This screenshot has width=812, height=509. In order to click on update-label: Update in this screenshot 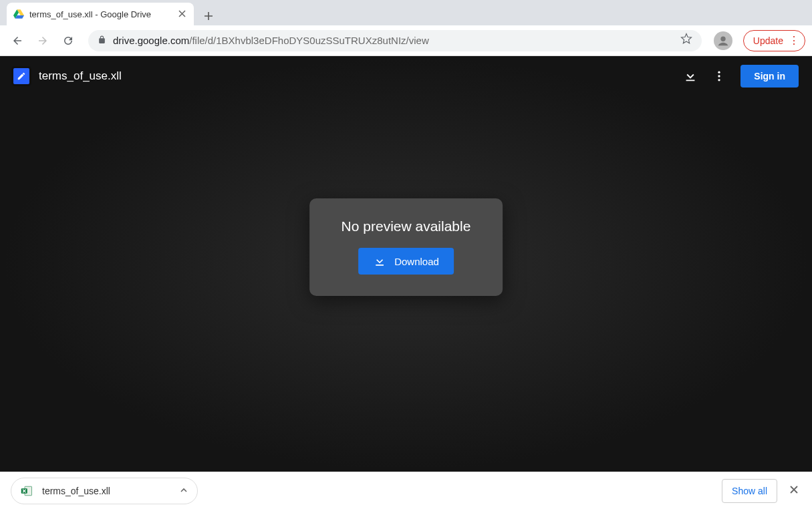, I will do `click(769, 41)`.